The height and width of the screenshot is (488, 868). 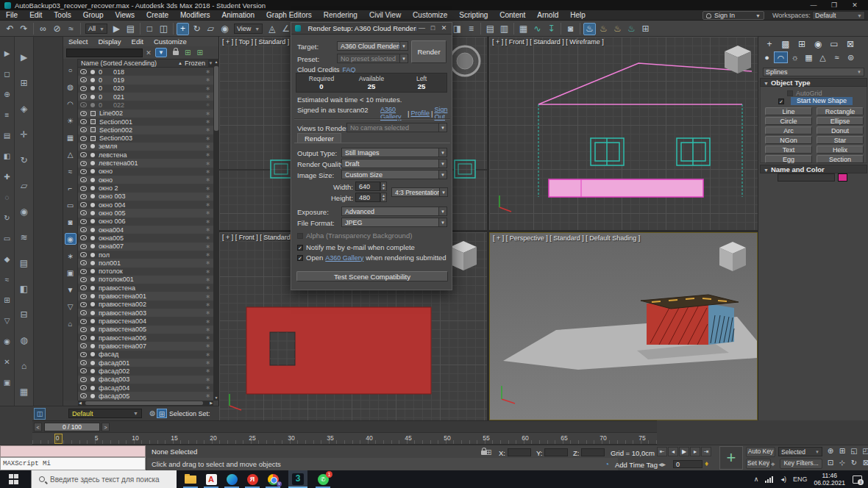 I want to click on selection-set-dropdown: Selected▼, so click(x=800, y=451).